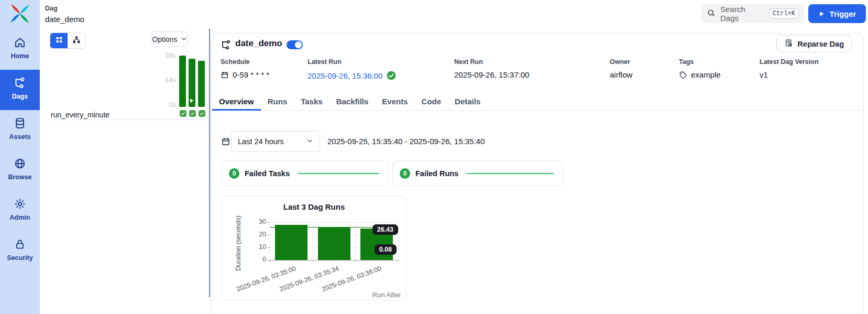 This screenshot has width=868, height=314. Describe the element at coordinates (59, 41) in the screenshot. I see `grid-view-button` at that location.